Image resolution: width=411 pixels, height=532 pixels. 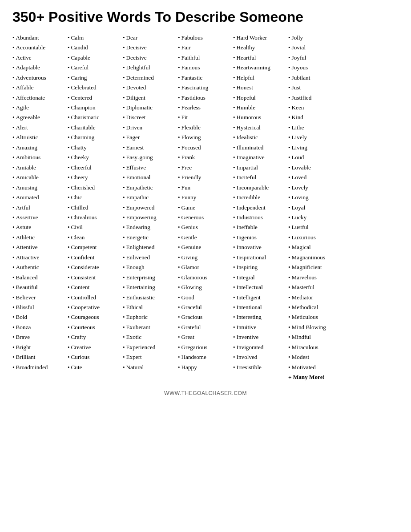 I want to click on list-item: •Celebrated, so click(x=95, y=88).